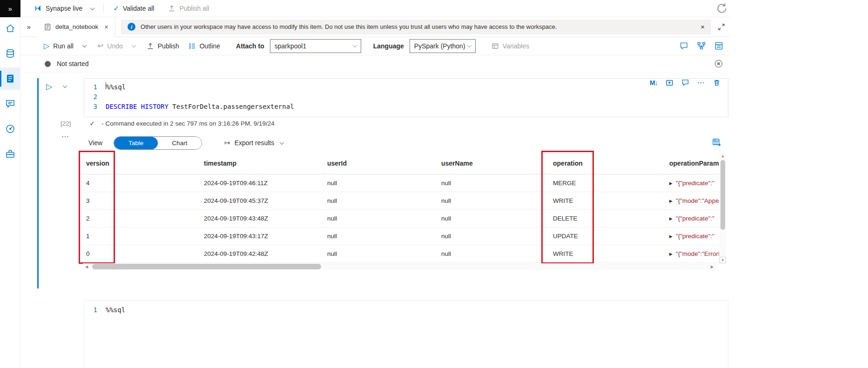 Image resolution: width=868 pixels, height=368 pixels. What do you see at coordinates (695, 183) in the screenshot?
I see `json-value: "{"predicate":"` at bounding box center [695, 183].